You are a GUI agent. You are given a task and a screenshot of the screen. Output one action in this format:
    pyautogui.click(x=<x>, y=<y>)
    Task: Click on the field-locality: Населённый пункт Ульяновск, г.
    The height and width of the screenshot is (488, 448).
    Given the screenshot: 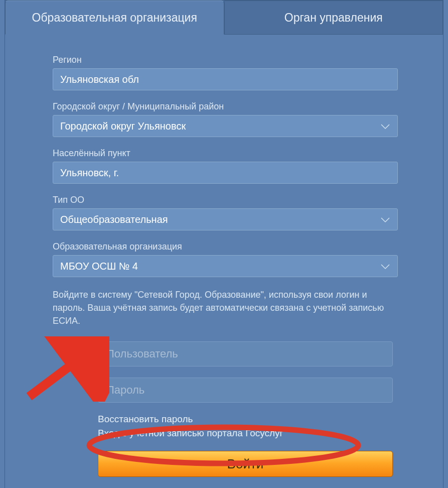 What is the action you would take?
    pyautogui.click(x=225, y=166)
    